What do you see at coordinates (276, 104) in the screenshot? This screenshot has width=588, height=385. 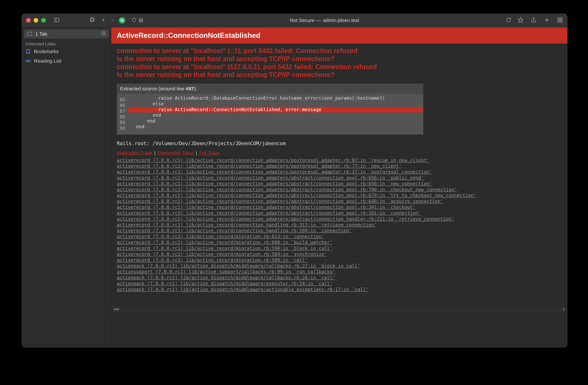 I see `code-line: else` at bounding box center [276, 104].